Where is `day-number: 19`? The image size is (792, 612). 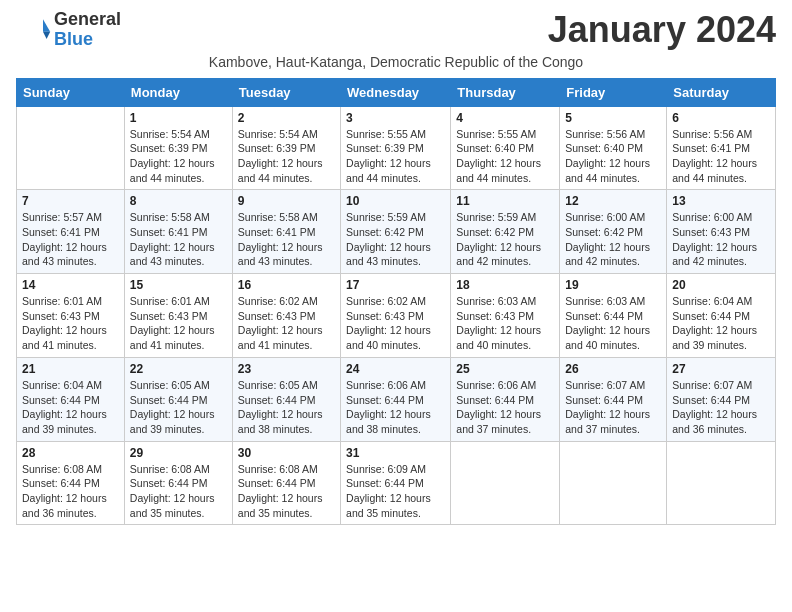 day-number: 19 is located at coordinates (613, 285).